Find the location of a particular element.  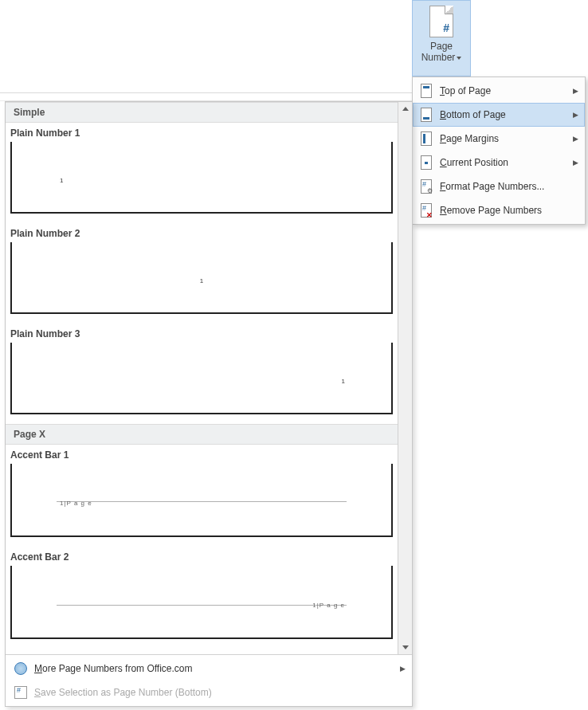

page-number-ribbon-button: # Page Number is located at coordinates (441, 38).